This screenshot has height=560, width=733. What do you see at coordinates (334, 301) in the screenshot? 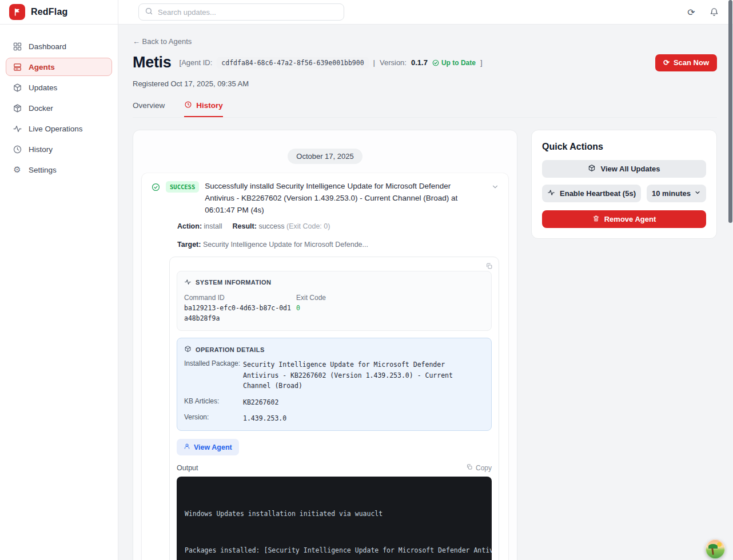
I see `system-information-panel: SYSTEM INFORMATION Command ID ba129213-e…` at bounding box center [334, 301].